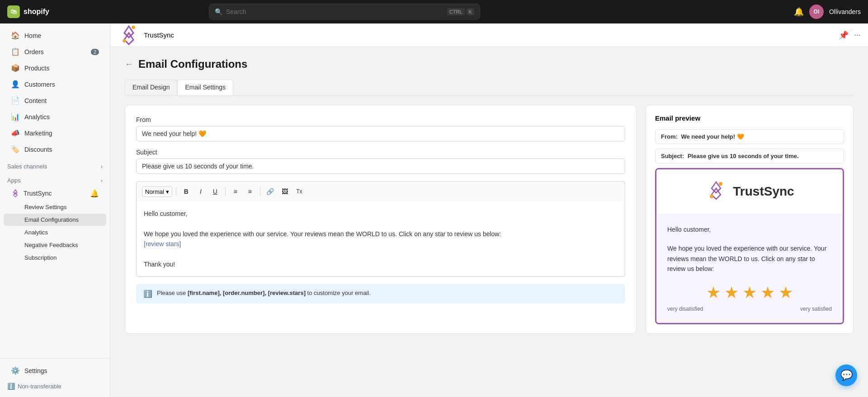  I want to click on trustsync-bell-icon: 🔔, so click(94, 193).